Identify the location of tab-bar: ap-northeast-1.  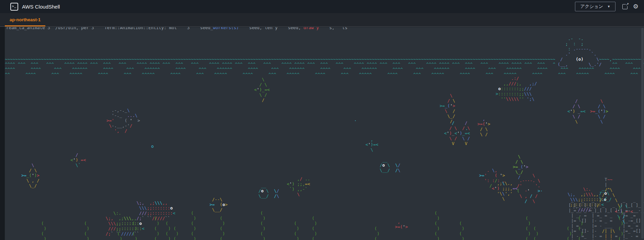
(322, 20).